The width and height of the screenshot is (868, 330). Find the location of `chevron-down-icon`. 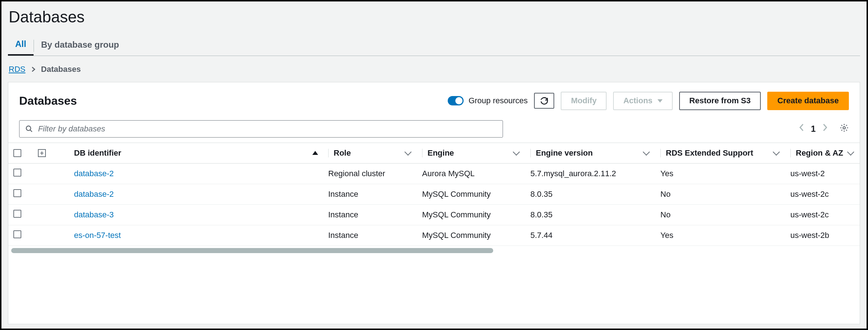

chevron-down-icon is located at coordinates (660, 101).